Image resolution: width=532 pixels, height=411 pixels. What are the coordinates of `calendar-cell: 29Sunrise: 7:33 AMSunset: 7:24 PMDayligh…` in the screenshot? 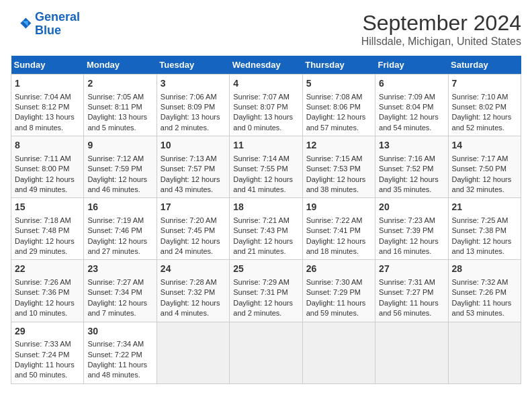 It's located at (48, 353).